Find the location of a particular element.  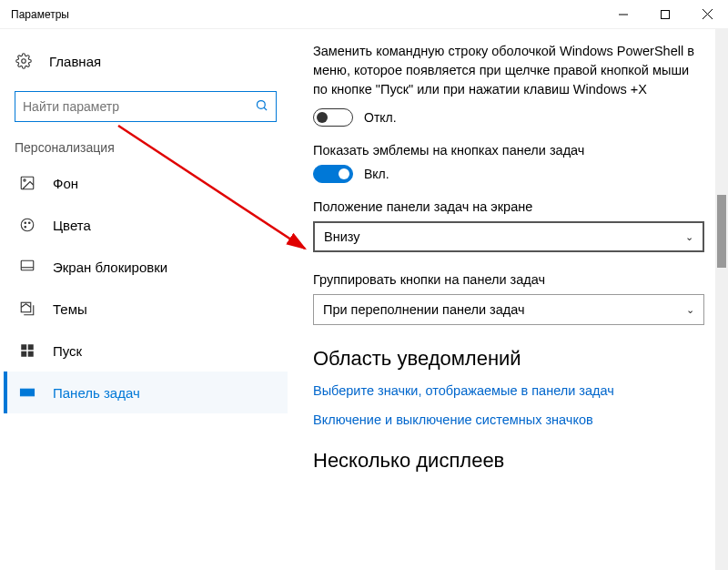

search-icon is located at coordinates (262, 107).